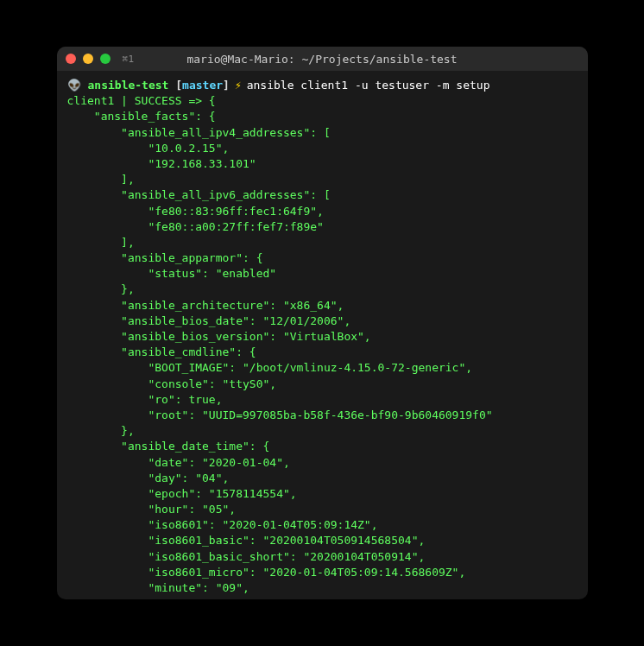 The image size is (644, 646). I want to click on prompt-icon: 👽, so click(74, 86).